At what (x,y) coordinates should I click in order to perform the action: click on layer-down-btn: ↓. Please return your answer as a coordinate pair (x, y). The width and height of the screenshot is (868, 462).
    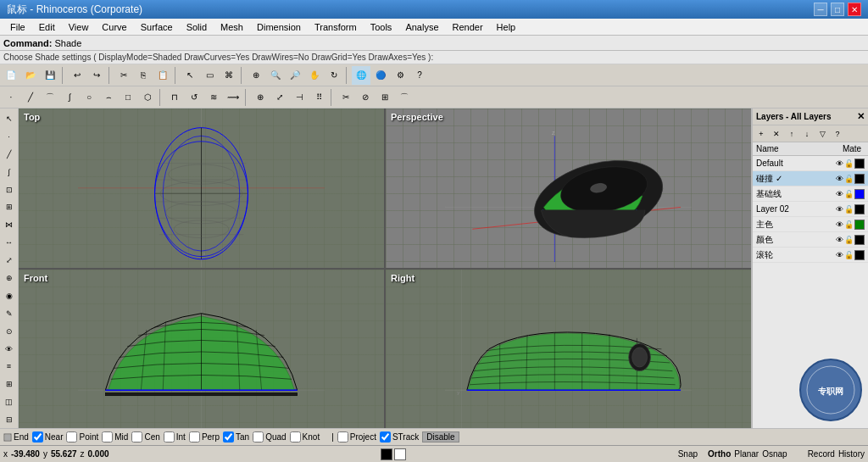
    Looking at the image, I should click on (807, 134).